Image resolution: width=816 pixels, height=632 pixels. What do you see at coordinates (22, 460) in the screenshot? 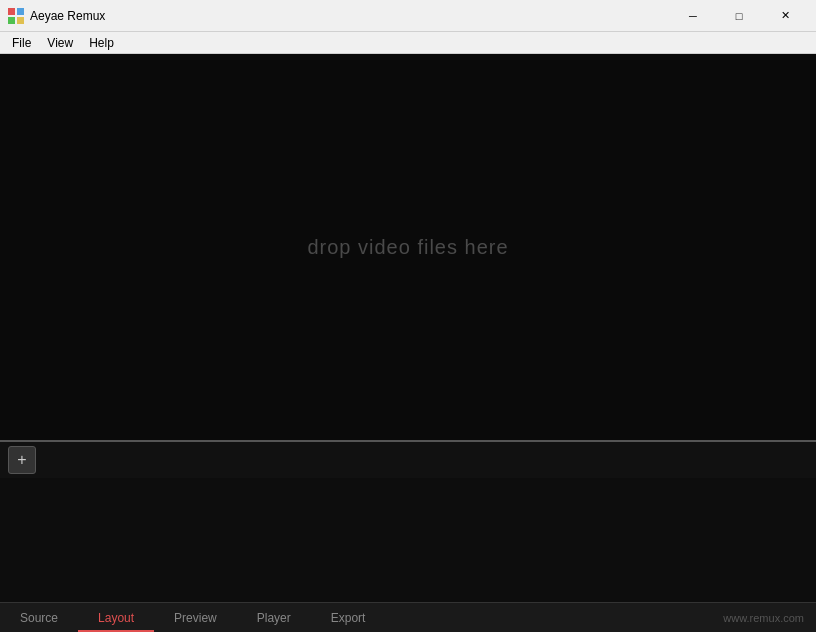
I see `add-track-button: +` at bounding box center [22, 460].